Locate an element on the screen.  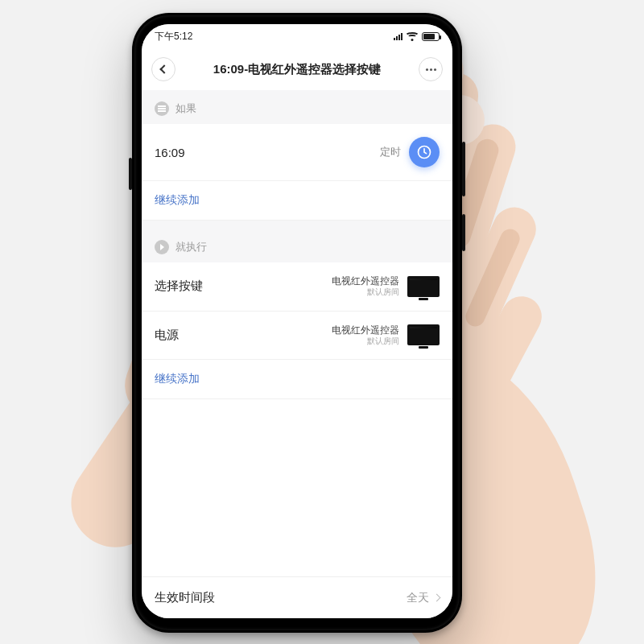
action-title: 电源 is located at coordinates (243, 335).